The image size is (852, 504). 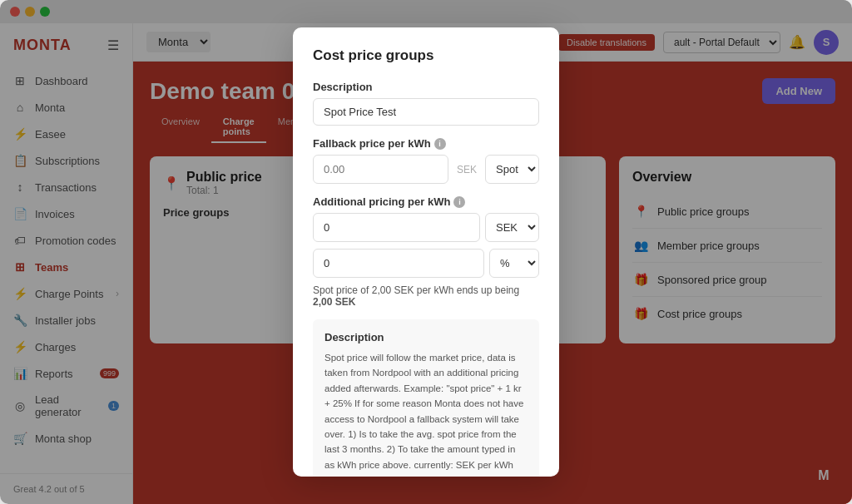 I want to click on additional-currency-select: SEK, so click(x=513, y=228).